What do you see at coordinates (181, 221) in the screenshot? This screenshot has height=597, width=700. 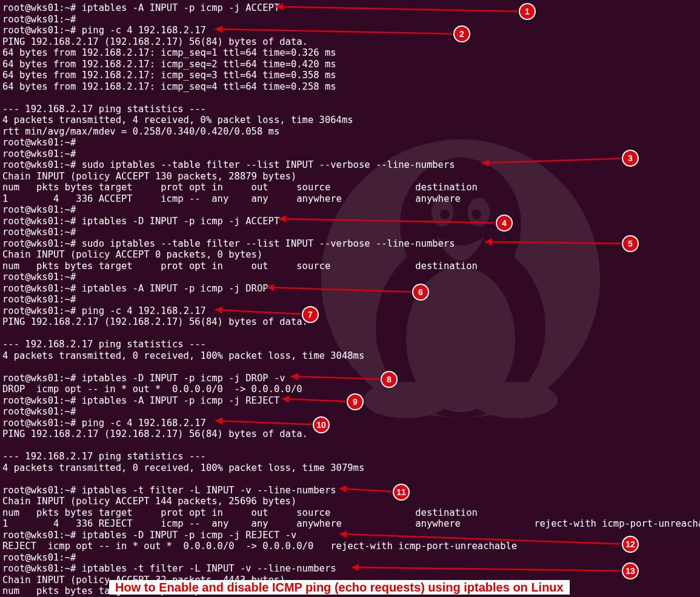 I see `shell-command: iptables -D INPUT -p icmp -j ACCEPT` at bounding box center [181, 221].